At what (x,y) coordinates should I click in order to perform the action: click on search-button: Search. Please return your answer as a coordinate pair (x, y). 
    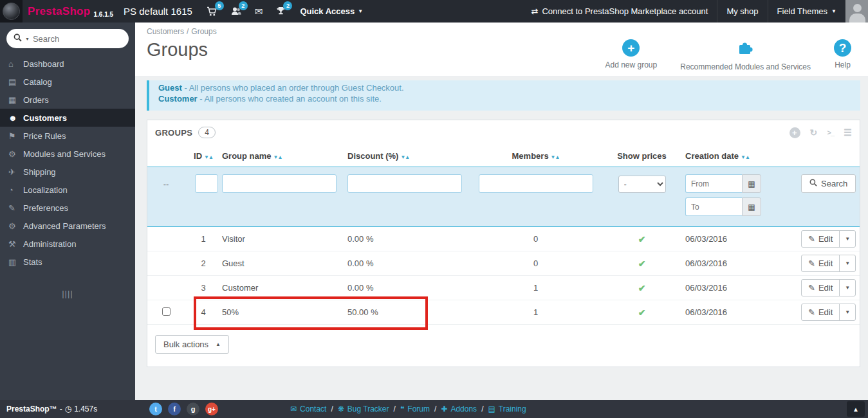
    Looking at the image, I should click on (829, 184).